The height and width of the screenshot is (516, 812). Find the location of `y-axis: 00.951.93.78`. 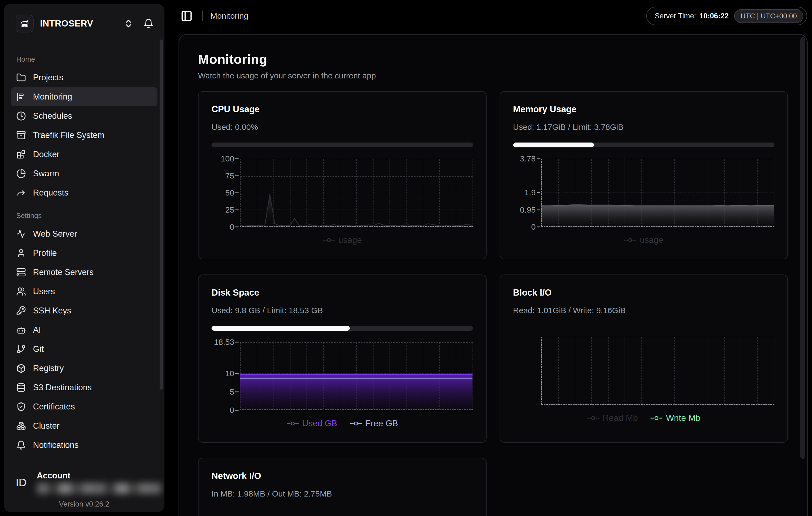

y-axis: 00.951.93.78 is located at coordinates (527, 193).